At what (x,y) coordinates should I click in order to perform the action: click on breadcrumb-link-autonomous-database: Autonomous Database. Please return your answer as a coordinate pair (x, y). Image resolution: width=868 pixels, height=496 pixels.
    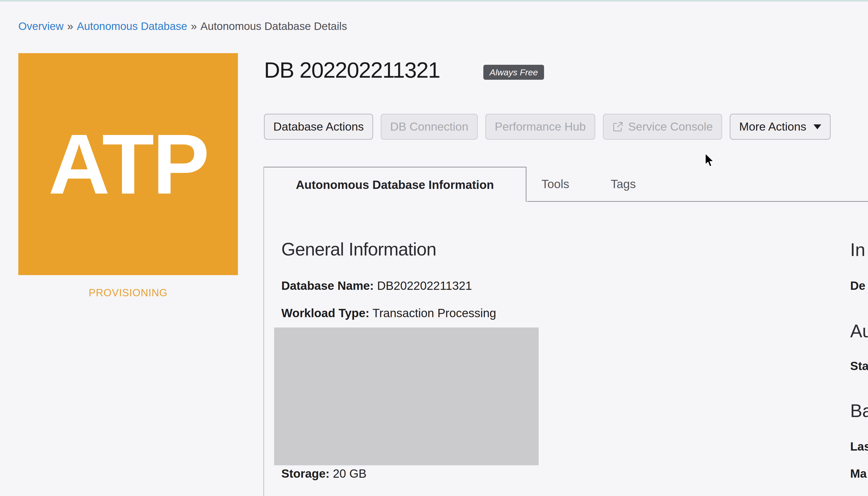
    Looking at the image, I should click on (132, 26).